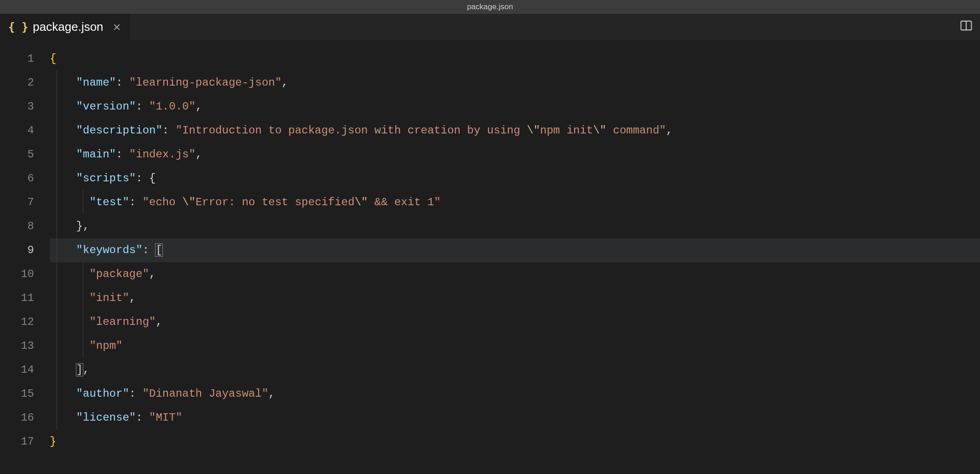  Describe the element at coordinates (25, 179) in the screenshot. I see `line-number: 6` at that location.